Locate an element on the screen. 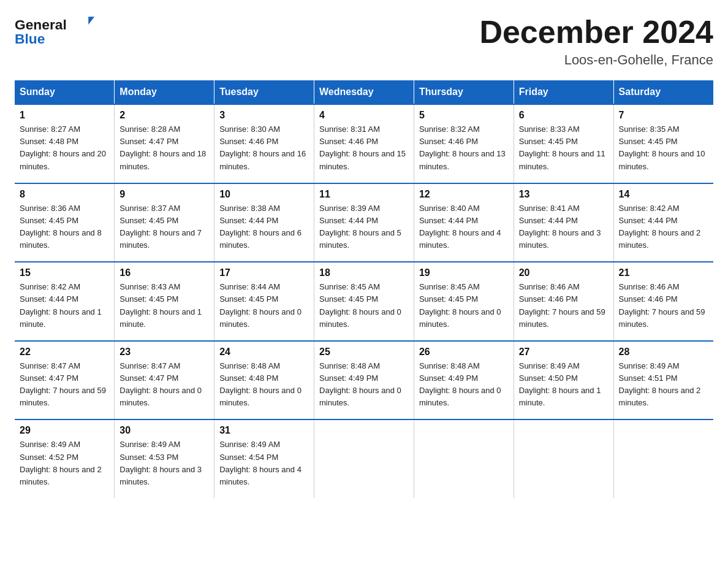 The image size is (728, 563). day-number: 22 is located at coordinates (64, 352).